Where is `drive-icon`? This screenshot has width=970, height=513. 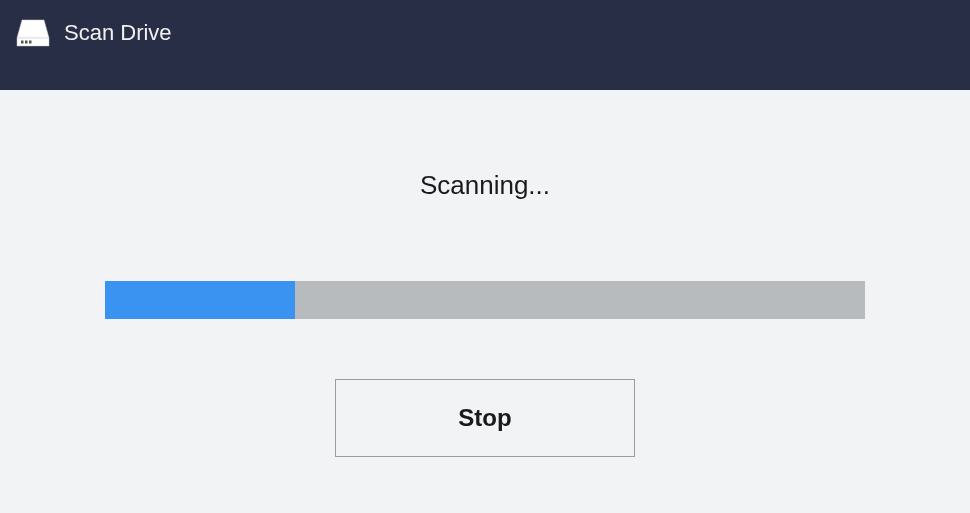
drive-icon is located at coordinates (33, 33).